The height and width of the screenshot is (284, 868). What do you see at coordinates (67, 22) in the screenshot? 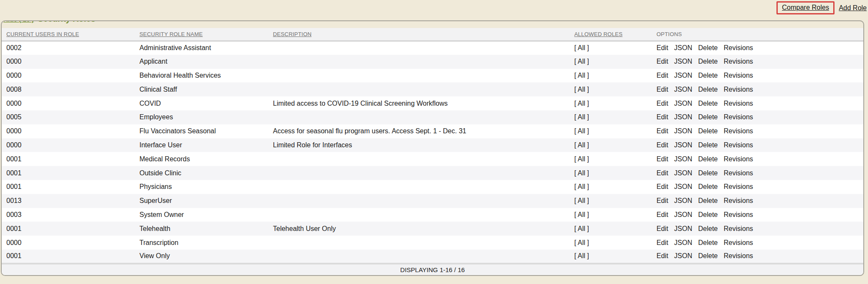
I see `page-title: Security Roles` at bounding box center [67, 22].